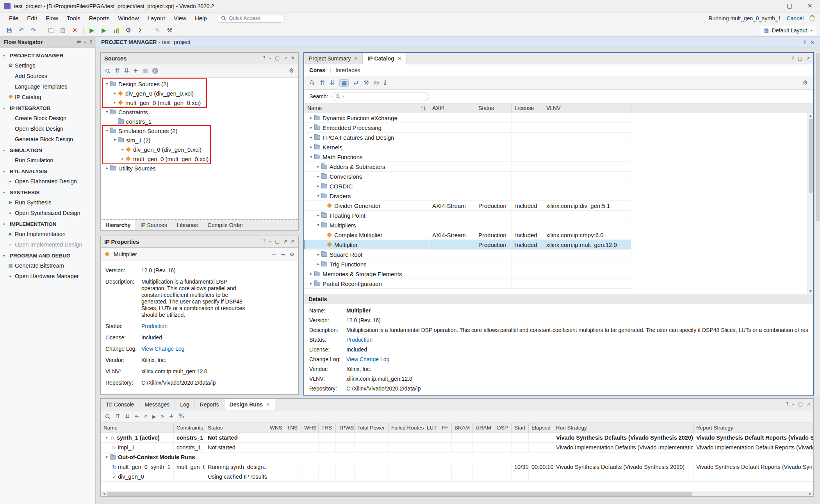 This screenshot has height=504, width=820. What do you see at coordinates (790, 6) in the screenshot?
I see `maximize-button: ▢` at bounding box center [790, 6].